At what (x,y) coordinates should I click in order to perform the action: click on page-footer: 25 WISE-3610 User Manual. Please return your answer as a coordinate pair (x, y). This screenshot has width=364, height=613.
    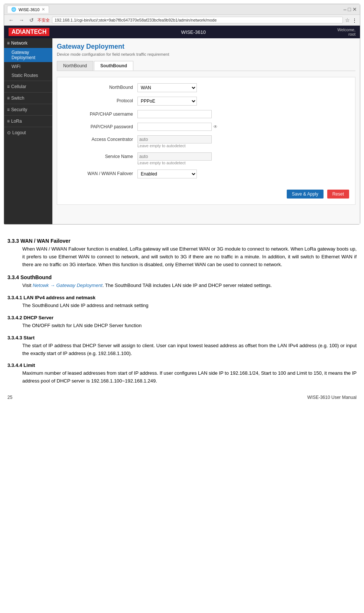
    Looking at the image, I should click on (182, 397).